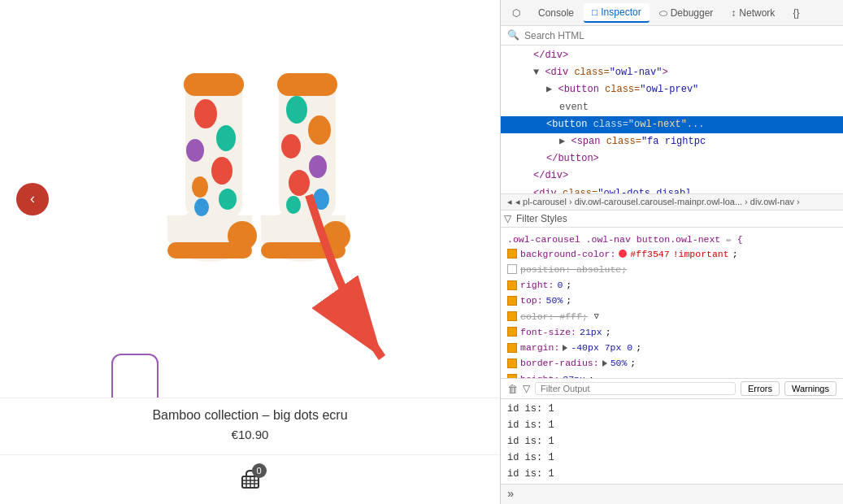 This screenshot has height=504, width=843. I want to click on devtools-bottom-bar: », so click(671, 494).